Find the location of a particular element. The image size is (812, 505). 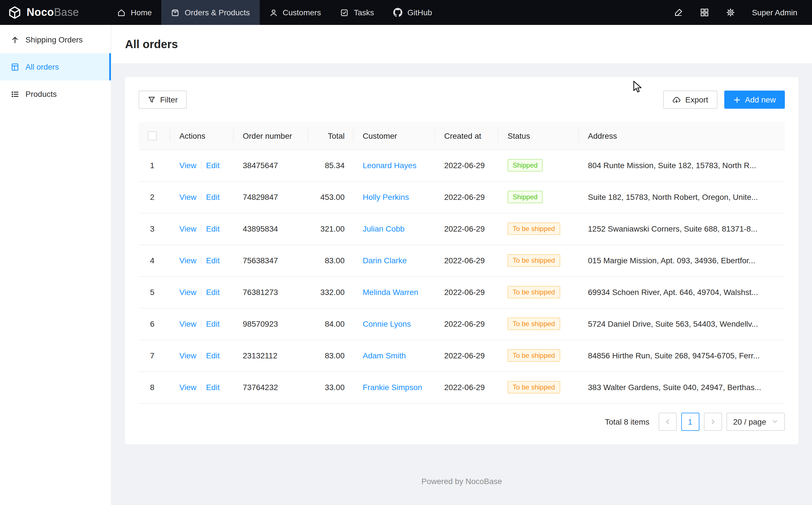

next-page-button is located at coordinates (713, 422).